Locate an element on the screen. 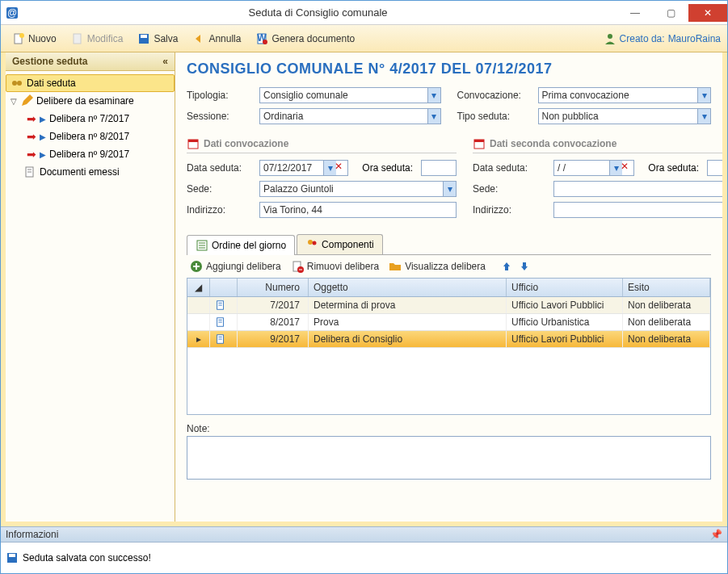  tree-delibera-0: ➡ ▶ Delibera nº 7/2017 is located at coordinates (90, 119).